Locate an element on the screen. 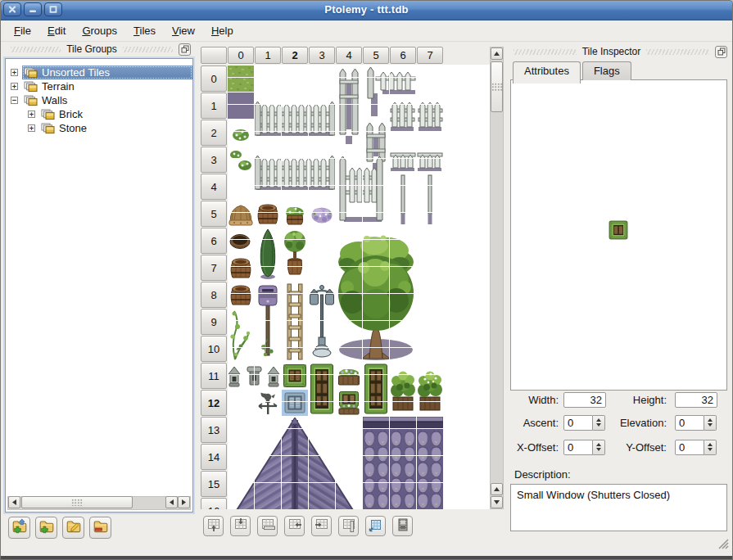 The height and width of the screenshot is (560, 733). tile-lamppost is located at coordinates (322, 322).